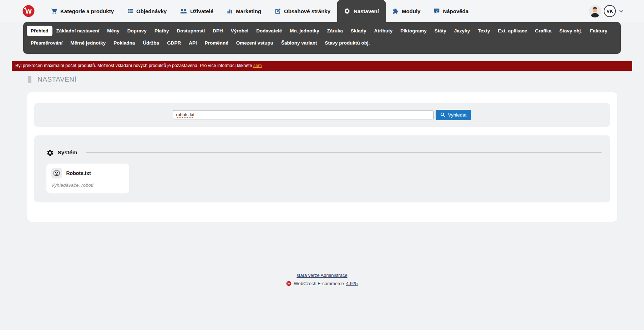 The width and height of the screenshot is (644, 330). Describe the element at coordinates (88, 179) in the screenshot. I see `result-card-robots-txt: Robots.txt Vyhledávače, roboti` at that location.